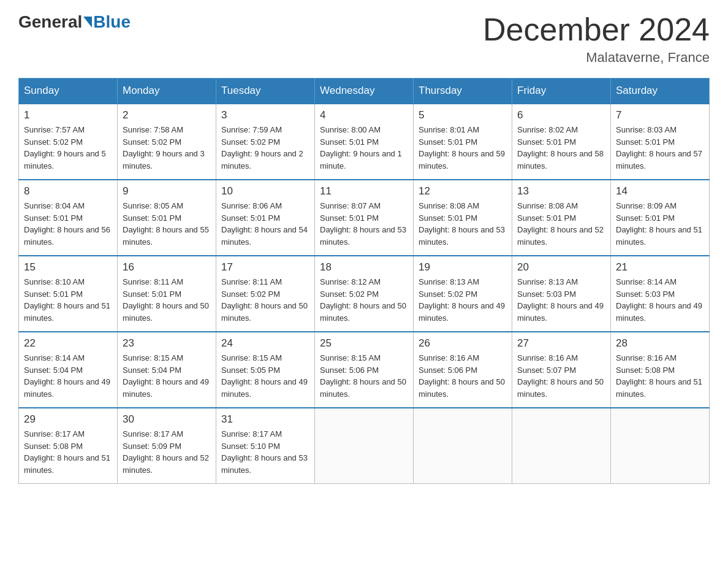  I want to click on calendar-cell: 12 Sunrise: 8:08 AMSunset: 5:01 PMDaylig…, so click(463, 218).